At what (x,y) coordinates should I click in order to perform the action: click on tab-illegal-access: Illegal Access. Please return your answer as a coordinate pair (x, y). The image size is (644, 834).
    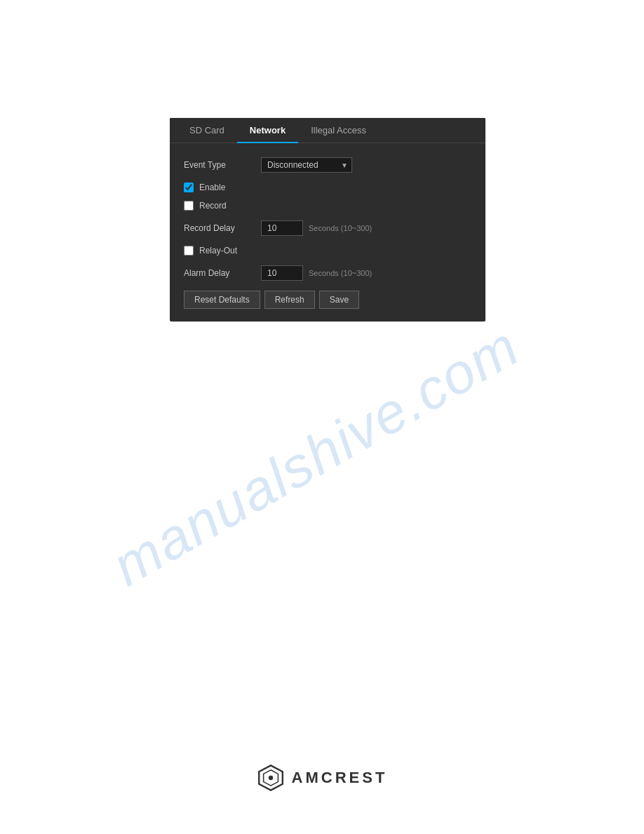
    Looking at the image, I should click on (338, 131).